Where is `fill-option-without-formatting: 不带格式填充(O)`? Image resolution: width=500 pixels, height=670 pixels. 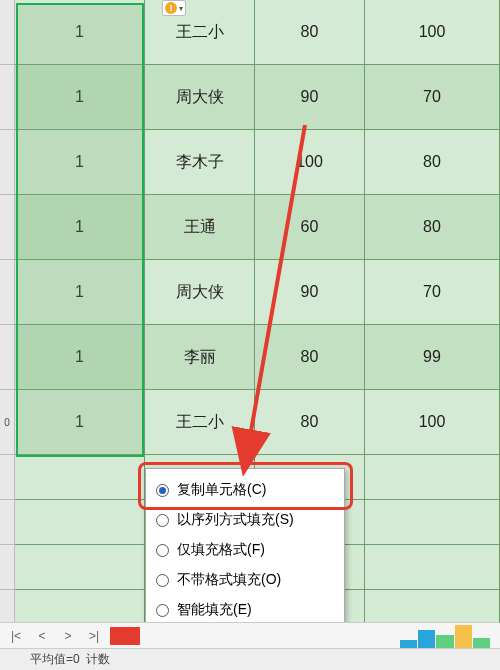 fill-option-without-formatting: 不带格式填充(O) is located at coordinates (245, 580).